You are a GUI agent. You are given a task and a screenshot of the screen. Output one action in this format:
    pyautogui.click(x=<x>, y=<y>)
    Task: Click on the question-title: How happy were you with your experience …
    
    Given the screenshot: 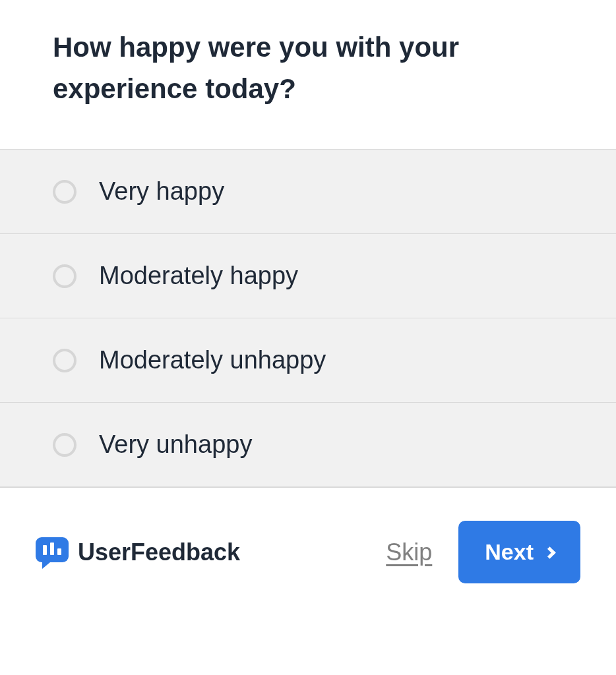 What is the action you would take?
    pyautogui.click(x=308, y=68)
    